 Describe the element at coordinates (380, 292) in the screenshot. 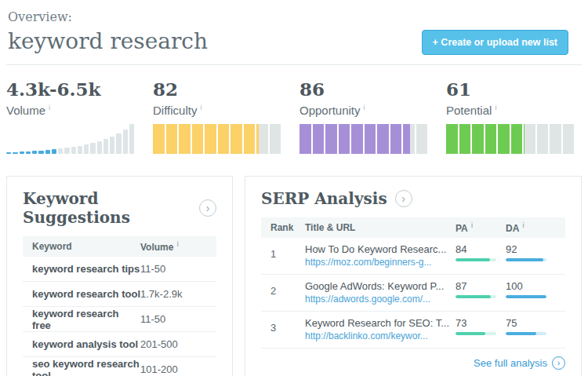

I see `title-url-cell: Google AdWords: Keyword P...https://adwo…` at that location.